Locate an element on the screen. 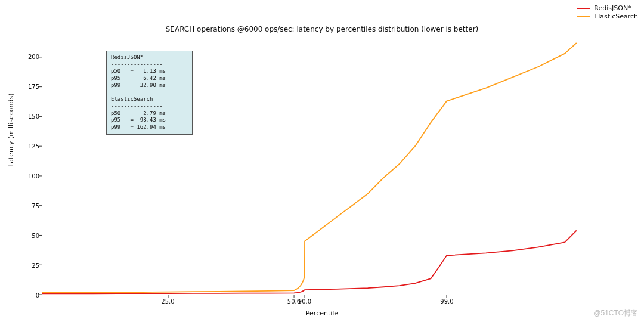 The width and height of the screenshot is (644, 322). y-tick-label: 75 is located at coordinates (27, 206).